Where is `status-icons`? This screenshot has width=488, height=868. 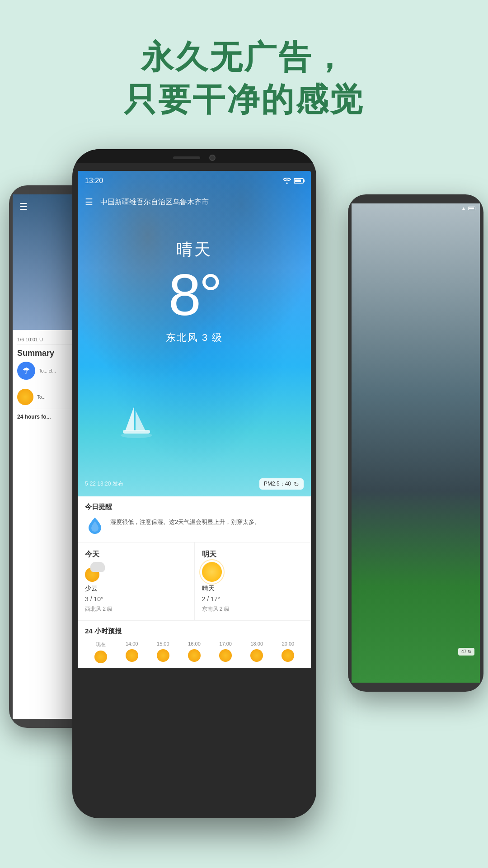
status-icons is located at coordinates (293, 181).